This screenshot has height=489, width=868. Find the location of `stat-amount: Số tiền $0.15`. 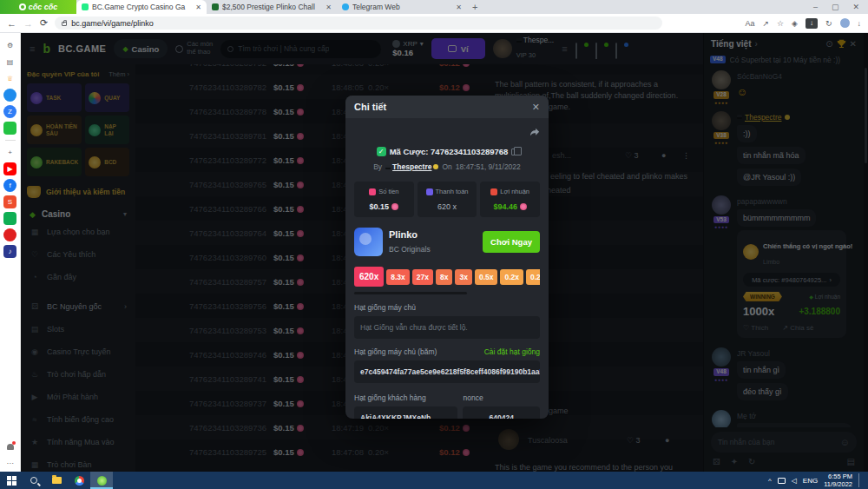

stat-amount: Số tiền $0.15 is located at coordinates (384, 200).